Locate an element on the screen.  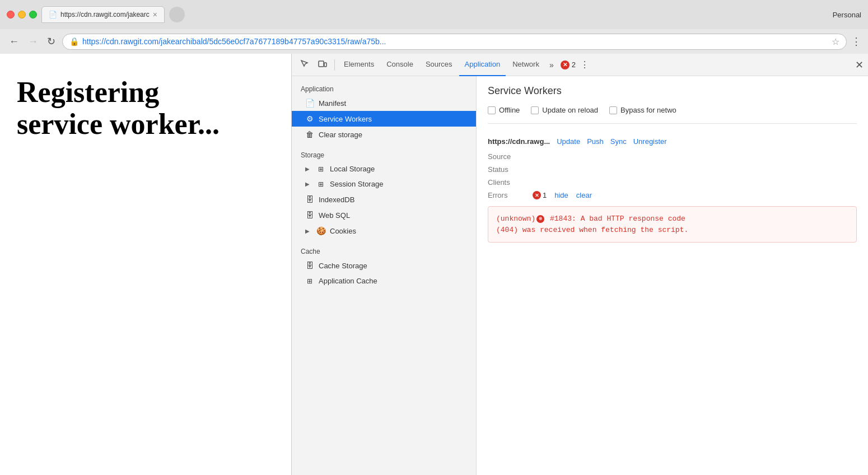
sw-error-count: 1 is located at coordinates (544, 195).